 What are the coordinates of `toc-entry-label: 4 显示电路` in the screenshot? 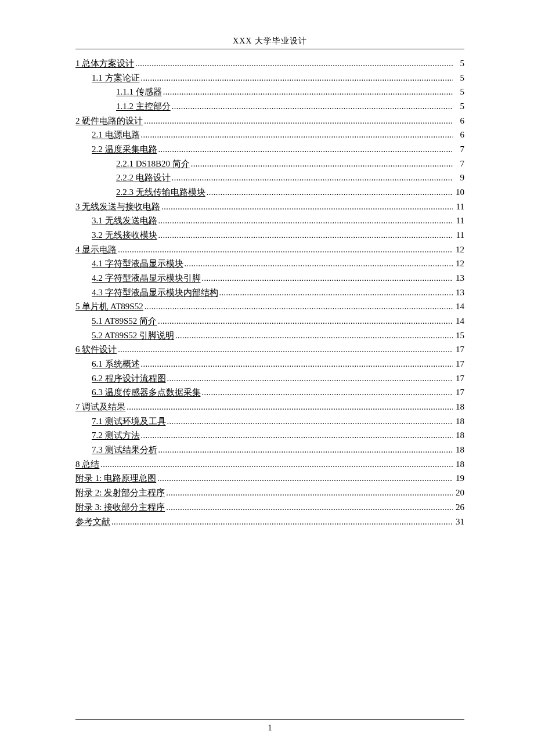 It's located at (96, 249).